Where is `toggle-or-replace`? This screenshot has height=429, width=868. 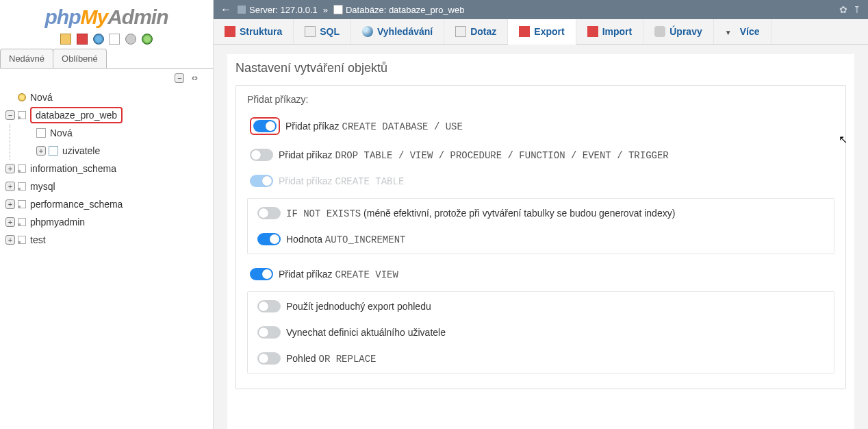
toggle-or-replace is located at coordinates (269, 358).